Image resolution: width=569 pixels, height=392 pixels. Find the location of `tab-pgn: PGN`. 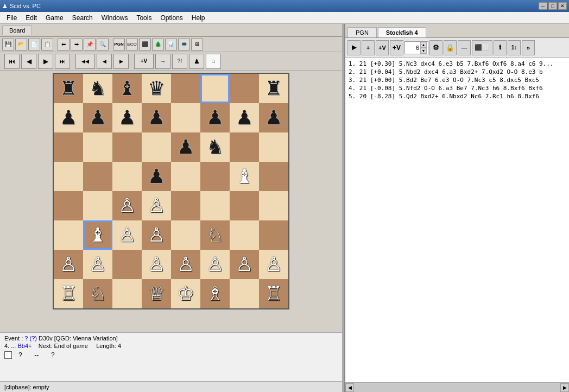

tab-pgn: PGN is located at coordinates (362, 33).